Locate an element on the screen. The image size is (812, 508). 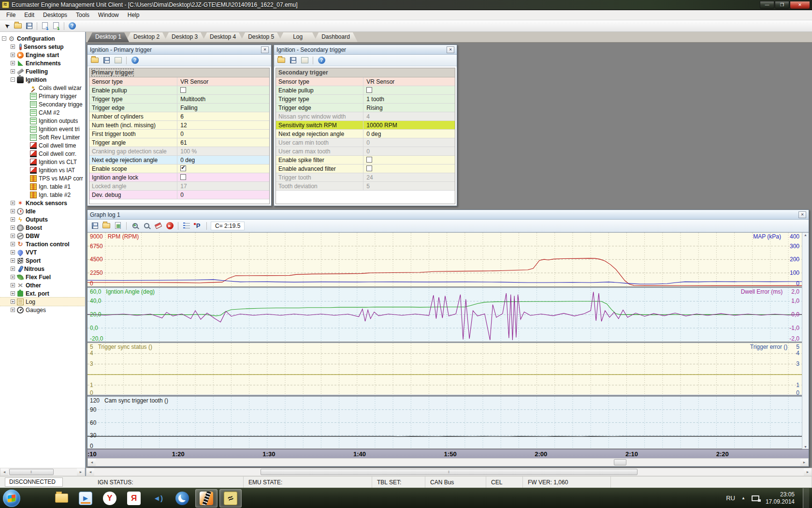
connect-icon is located at coordinates (7, 26).